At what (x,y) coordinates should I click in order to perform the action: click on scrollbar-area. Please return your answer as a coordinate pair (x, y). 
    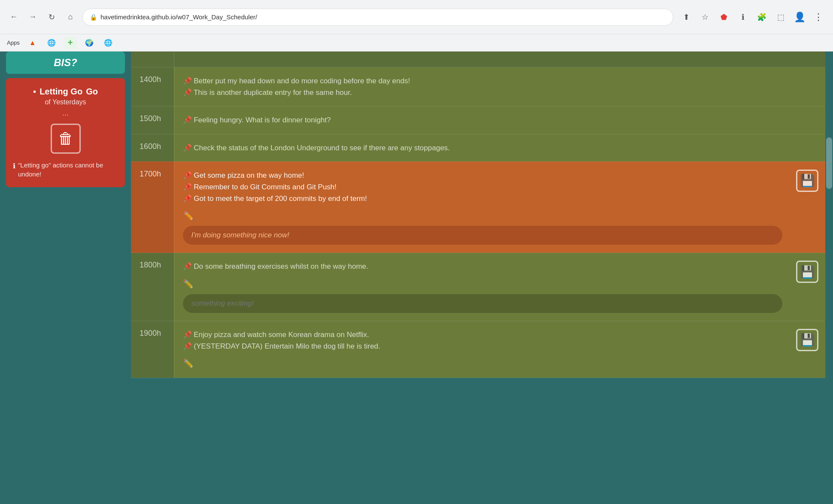
    Looking at the image, I should click on (829, 278).